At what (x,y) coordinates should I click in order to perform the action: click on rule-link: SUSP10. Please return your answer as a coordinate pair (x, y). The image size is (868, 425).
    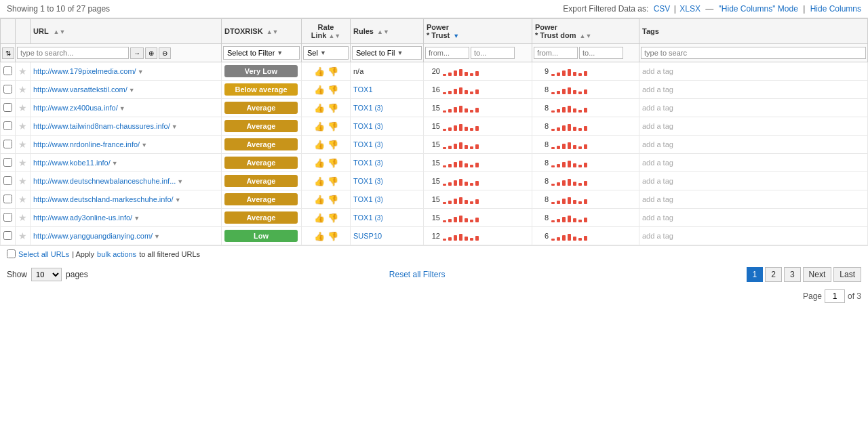
    Looking at the image, I should click on (368, 236).